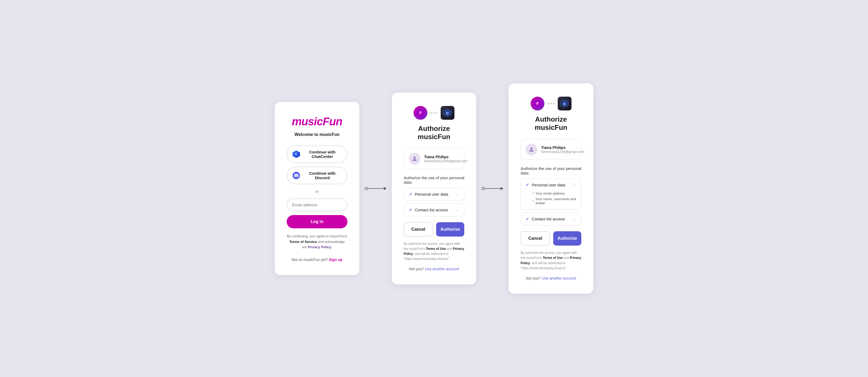 This screenshot has height=377, width=868. I want to click on user-email-2: Silverhand1234@gmail.com, so click(563, 152).